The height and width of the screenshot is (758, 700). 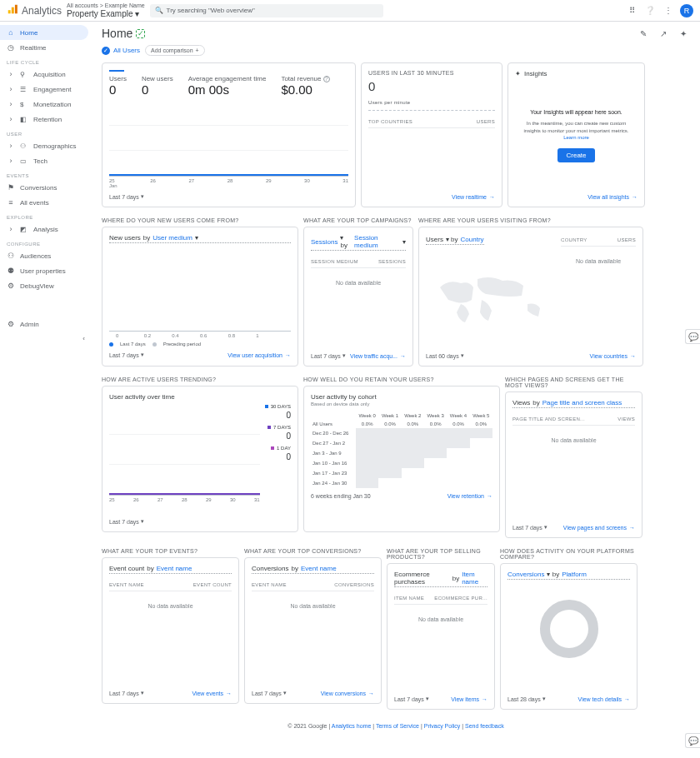 What do you see at coordinates (613, 357) in the screenshot?
I see `view-countries-link: View countries →` at bounding box center [613, 357].